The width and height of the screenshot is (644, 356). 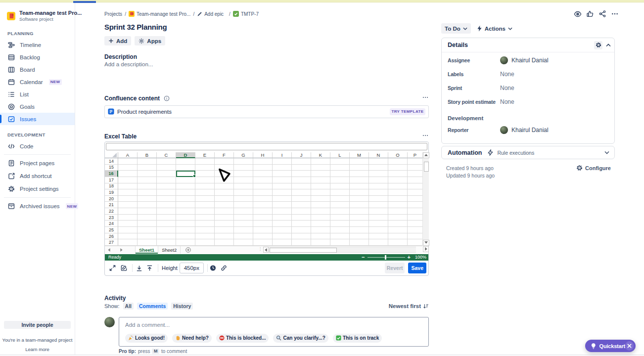 I want to click on cell-P25, so click(x=415, y=230).